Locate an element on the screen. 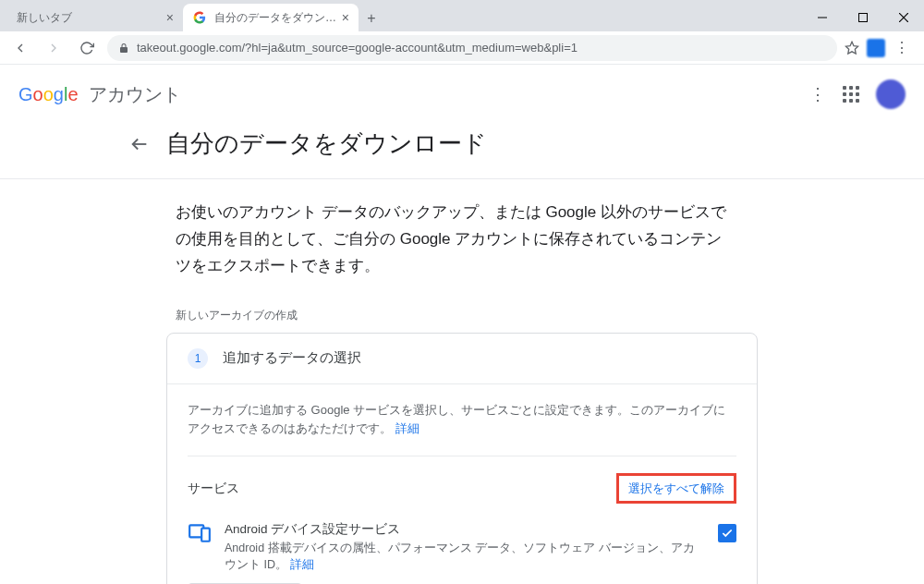 The image size is (924, 584). deselect-all-button: 選択をすべて解除 is located at coordinates (676, 489).